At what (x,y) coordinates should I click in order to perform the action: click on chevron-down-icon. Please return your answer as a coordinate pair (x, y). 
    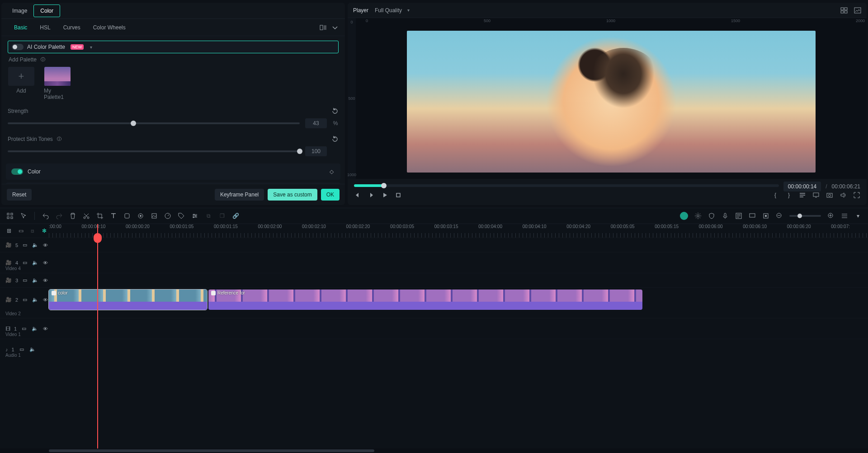
    Looking at the image, I should click on (335, 28).